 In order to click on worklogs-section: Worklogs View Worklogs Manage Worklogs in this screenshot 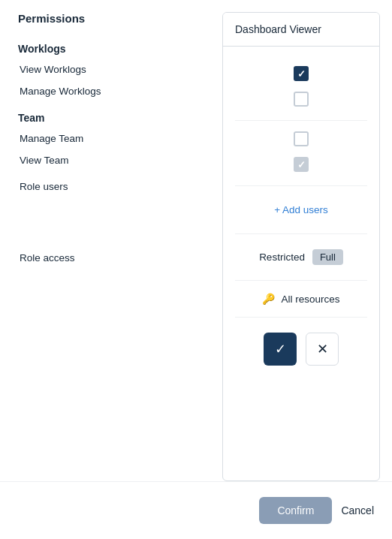, I will do `click(120, 70)`.